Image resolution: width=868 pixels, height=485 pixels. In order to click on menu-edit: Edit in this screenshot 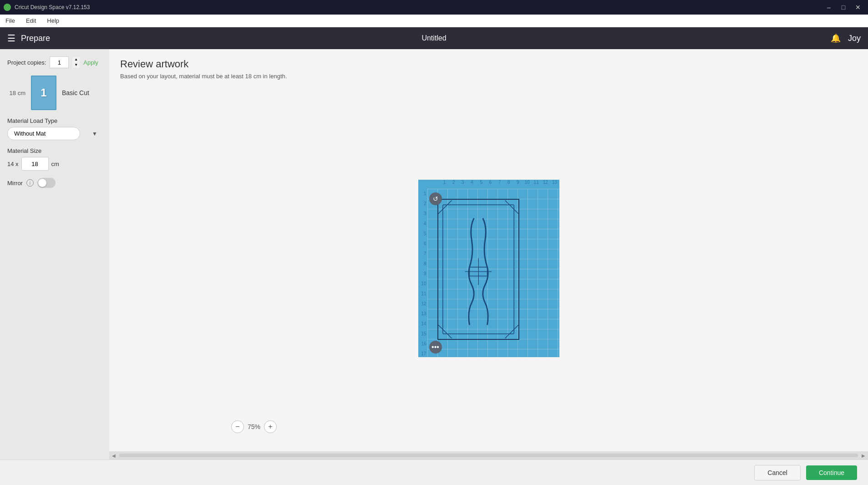, I will do `click(31, 21)`.